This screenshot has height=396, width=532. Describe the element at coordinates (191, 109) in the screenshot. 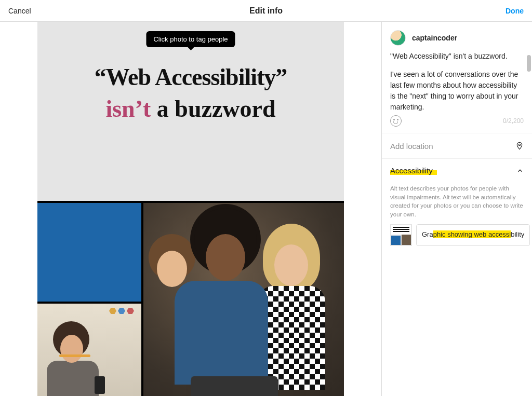

I see `headline-line2: isn’t a buzzword` at that location.